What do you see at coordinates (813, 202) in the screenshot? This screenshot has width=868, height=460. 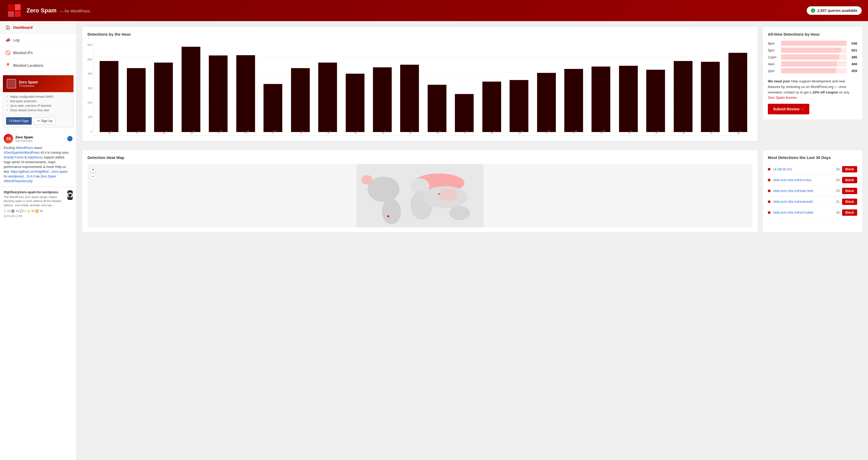 I see `detection-row-3: 2600:3c03::f03c:91ff:fe9d:642521Block` at bounding box center [813, 202].